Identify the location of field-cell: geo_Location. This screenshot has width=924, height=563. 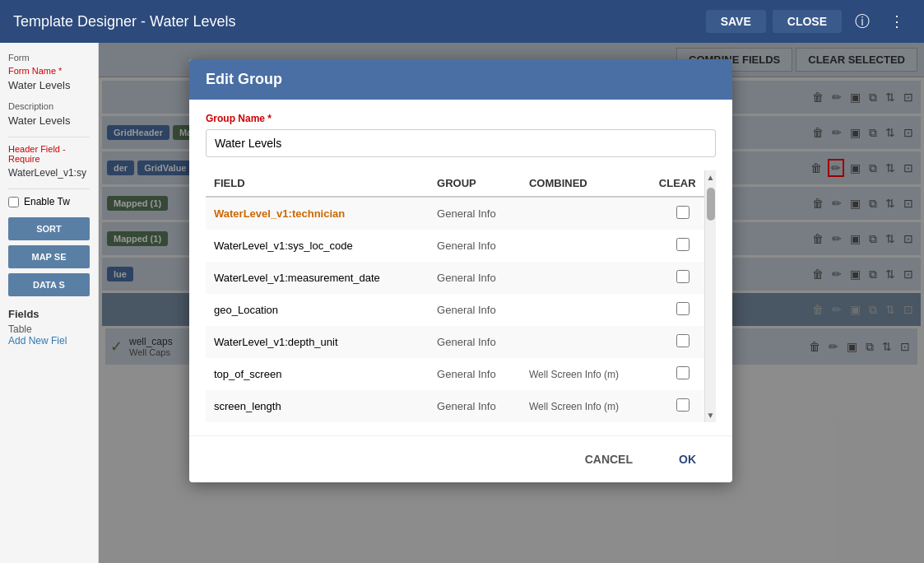
(318, 309).